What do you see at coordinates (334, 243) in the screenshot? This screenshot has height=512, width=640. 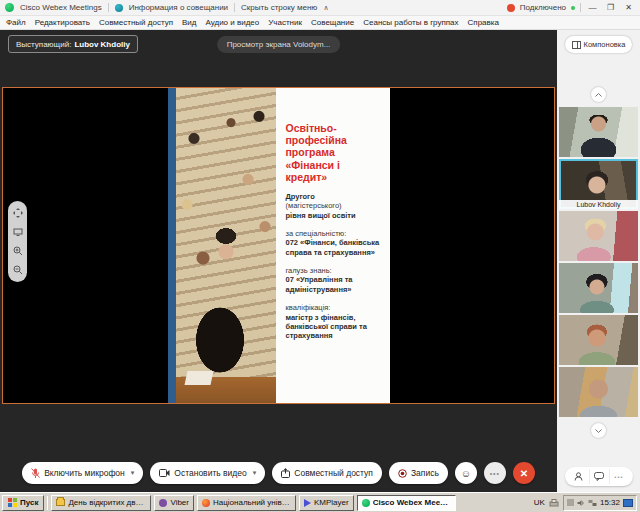 I see `slide-specialty-block: за спеціальністю: 072 «Фінанси, банківсь…` at bounding box center [334, 243].